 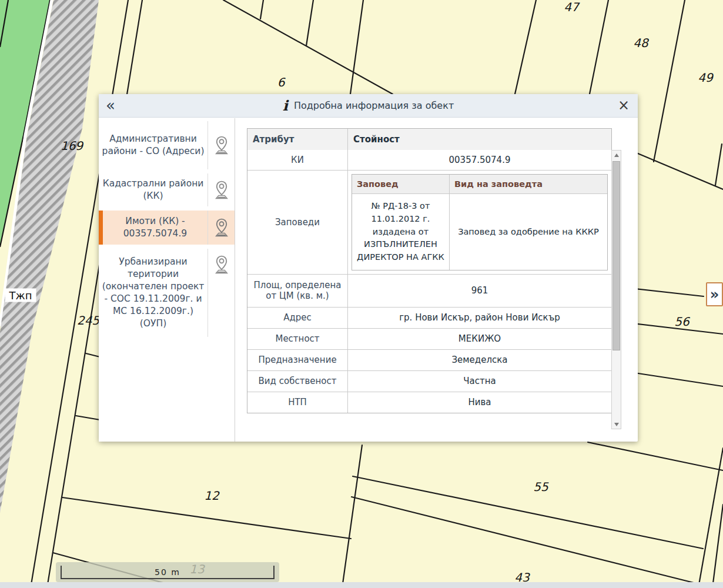 What do you see at coordinates (480, 160) in the screenshot?
I see `attr-value: 00357.5074.9` at bounding box center [480, 160].